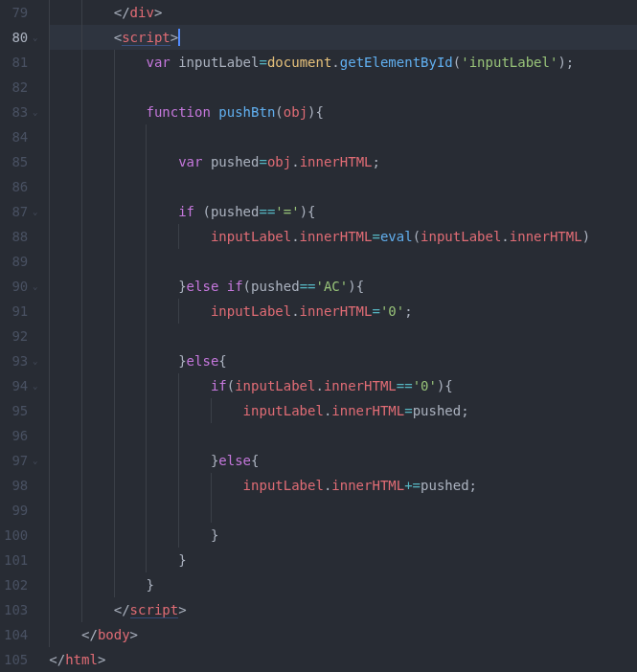 This screenshot has width=637, height=672. I want to click on code-line: inputLabel.innerHTML=pushed;, so click(343, 411).